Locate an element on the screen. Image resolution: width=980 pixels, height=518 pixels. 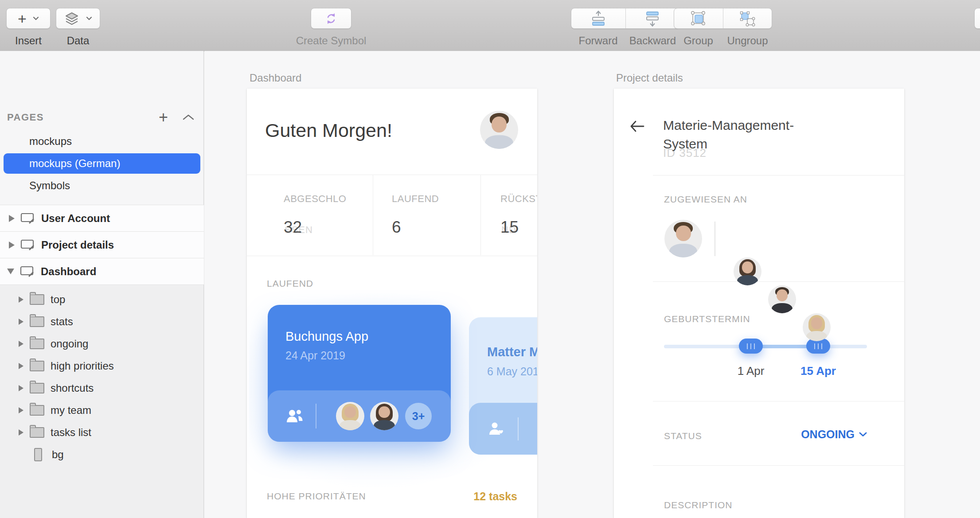
add-page-icon: + is located at coordinates (163, 117).